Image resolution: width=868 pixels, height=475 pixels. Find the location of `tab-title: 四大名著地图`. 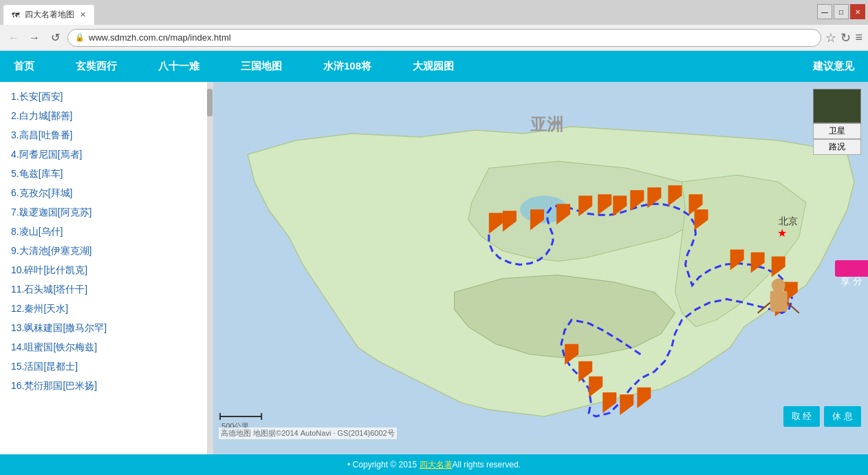

tab-title: 四大名著地图 is located at coordinates (50, 15).